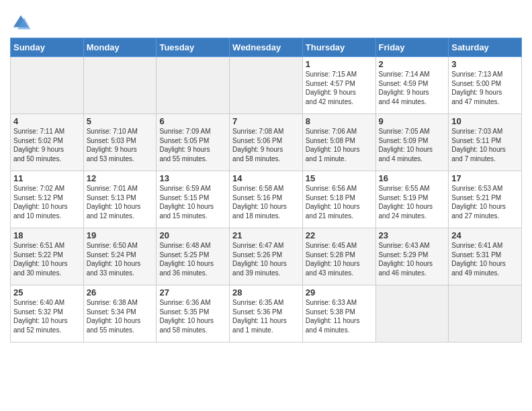  What do you see at coordinates (193, 257) in the screenshot?
I see `calendar-cell: 20Sunrise: 6:48 AM Sunset: 5:25 PM Dayli…` at bounding box center [193, 257].